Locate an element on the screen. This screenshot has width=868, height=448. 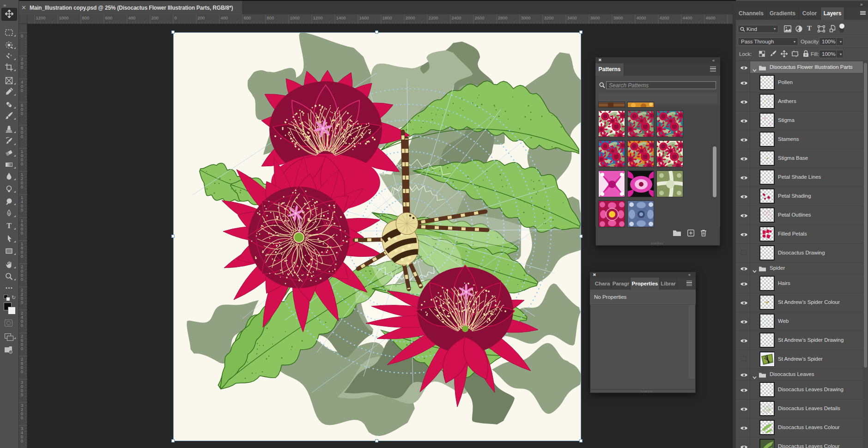
svg-text: 1400 is located at coordinates (341, 18).